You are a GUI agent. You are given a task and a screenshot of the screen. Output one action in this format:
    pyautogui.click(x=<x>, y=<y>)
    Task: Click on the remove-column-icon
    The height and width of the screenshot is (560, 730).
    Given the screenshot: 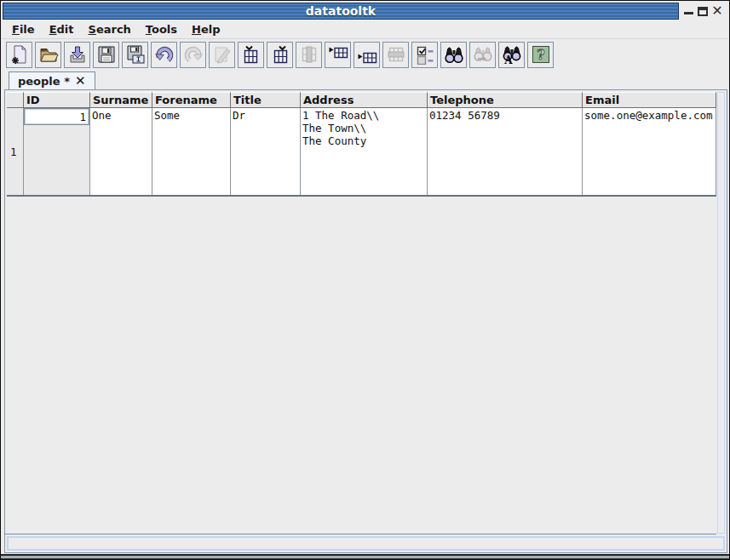 What is the action you would take?
    pyautogui.click(x=309, y=54)
    